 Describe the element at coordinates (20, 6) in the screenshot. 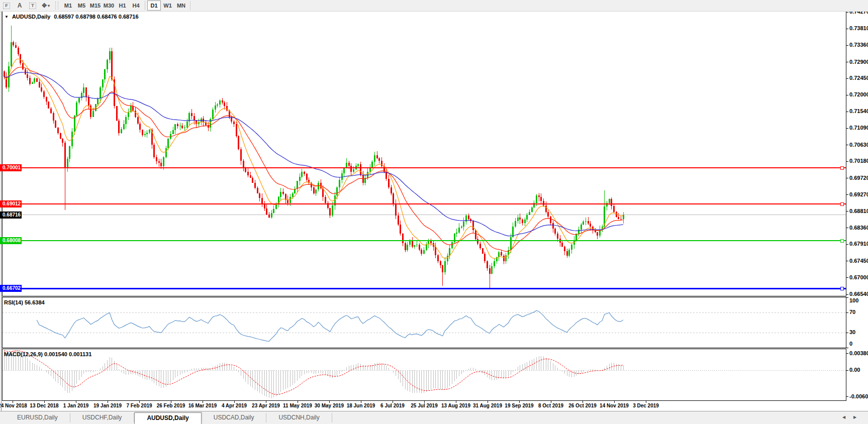

I see `text-annotation-icon: A` at that location.